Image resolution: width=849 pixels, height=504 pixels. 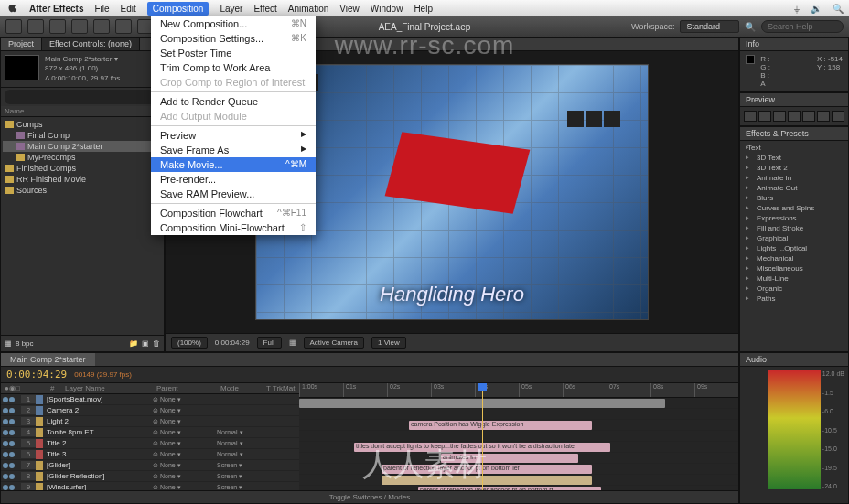 What do you see at coordinates (98, 399) in the screenshot?
I see `layer-name: [SportsBeat.mov]` at bounding box center [98, 399].